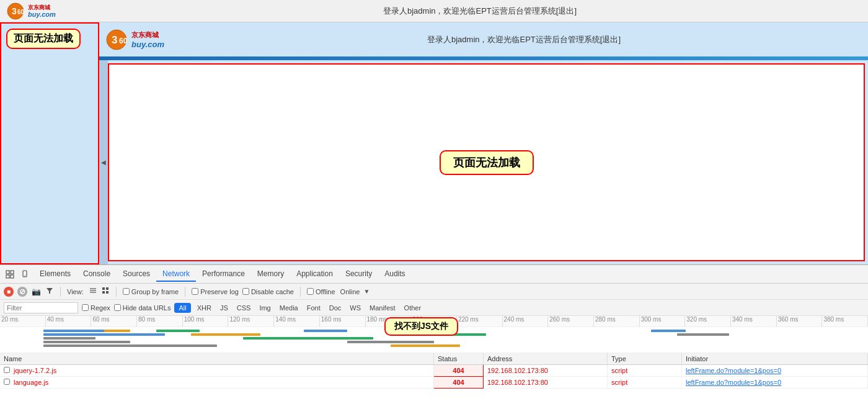 The height and width of the screenshot is (414, 868). Describe the element at coordinates (97, 274) in the screenshot. I see `tab-console: Console` at that location.